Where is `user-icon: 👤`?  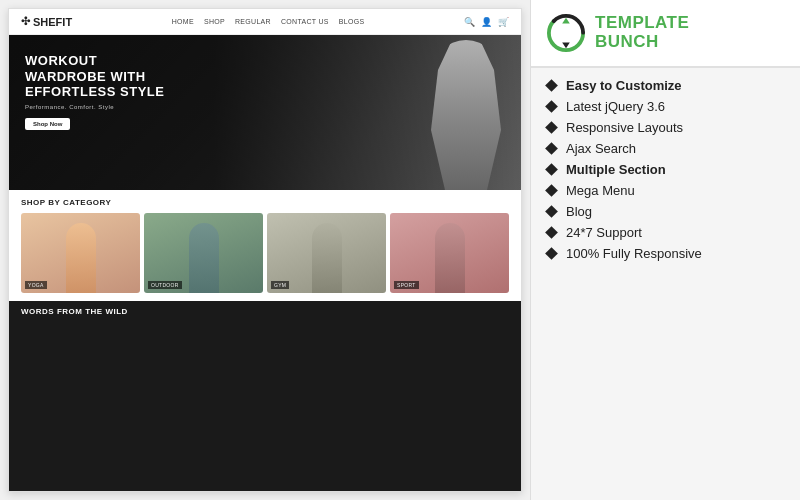
user-icon: 👤 is located at coordinates (486, 22).